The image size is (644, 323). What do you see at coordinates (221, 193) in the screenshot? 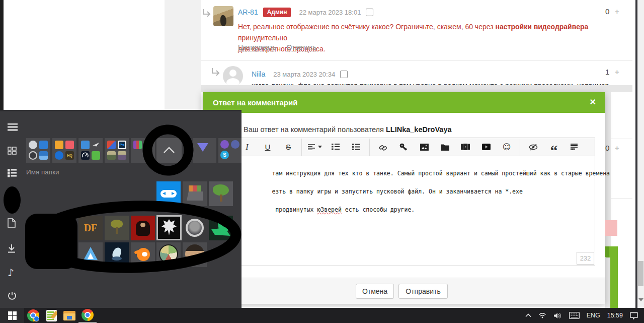
I see `tree-tile` at bounding box center [221, 193].